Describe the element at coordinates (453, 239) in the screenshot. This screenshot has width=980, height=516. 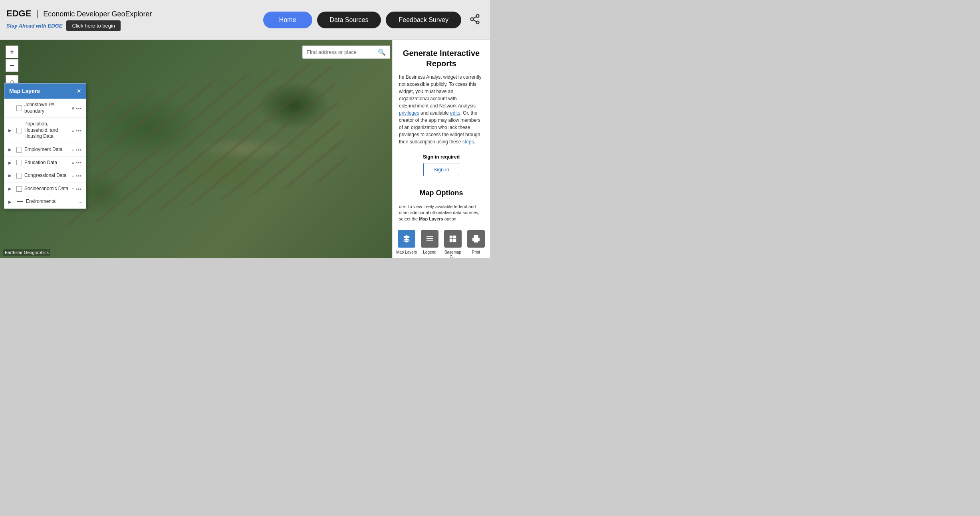
I see `basemap-icon` at that location.